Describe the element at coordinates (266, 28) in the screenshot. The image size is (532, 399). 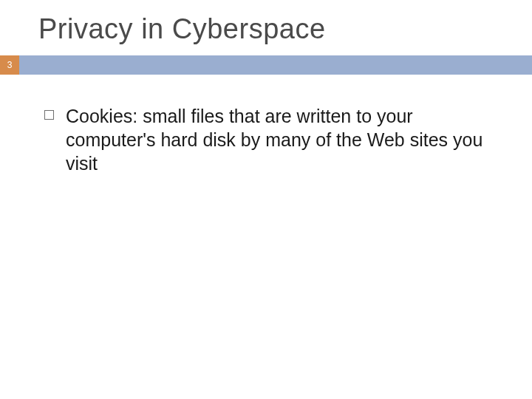
I see `slide-title: Privacy in Cyberspace` at that location.